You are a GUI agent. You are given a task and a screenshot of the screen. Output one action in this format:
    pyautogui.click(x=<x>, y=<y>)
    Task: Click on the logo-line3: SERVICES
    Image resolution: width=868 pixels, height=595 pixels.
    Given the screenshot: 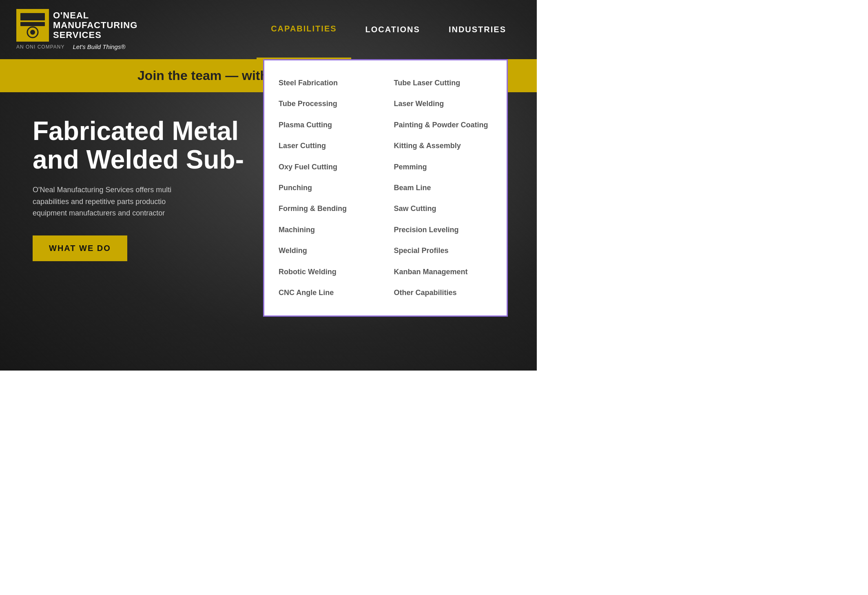 What is the action you would take?
    pyautogui.click(x=95, y=35)
    